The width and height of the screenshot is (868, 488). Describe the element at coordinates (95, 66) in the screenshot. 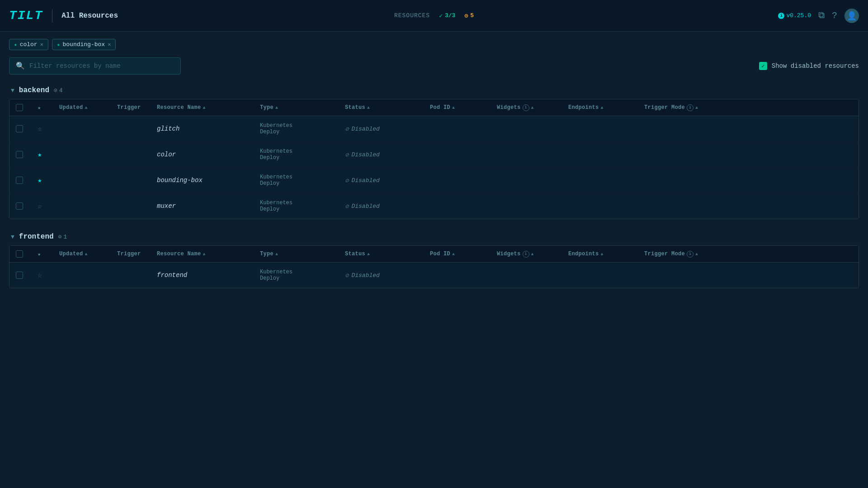

I see `search-box: 🔍` at that location.